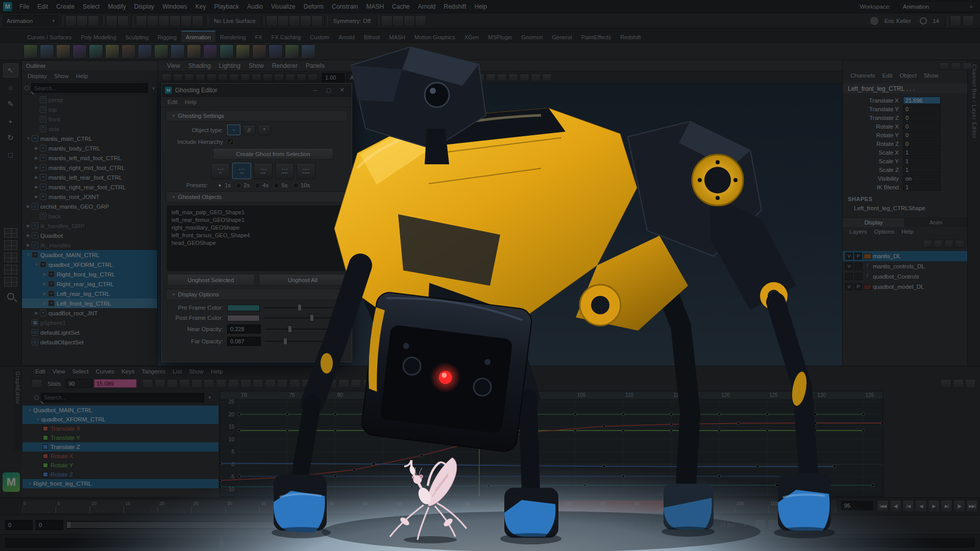 The width and height of the screenshot is (980, 551). I want to click on set-breakdown-icon, so click(96, 52).